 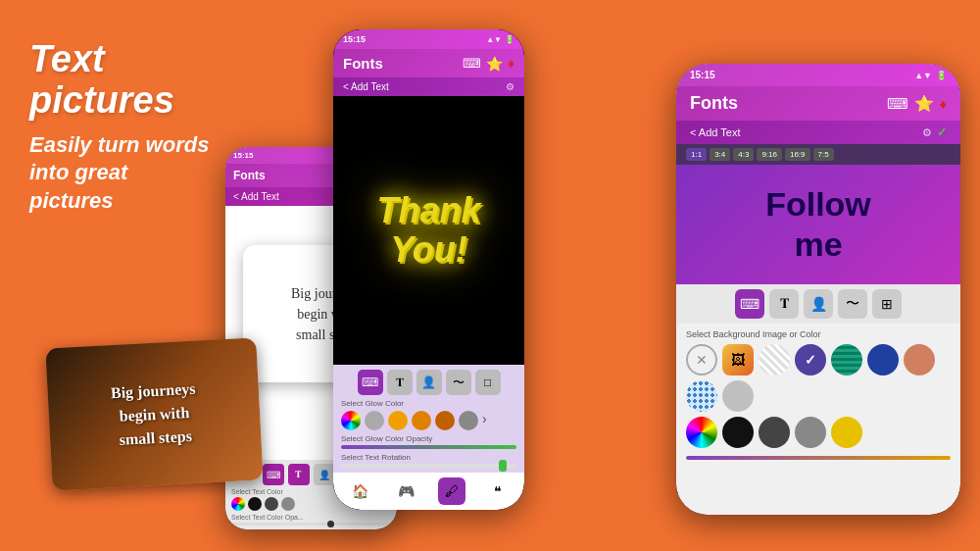 What do you see at coordinates (942, 132) in the screenshot?
I see `phone3-check: ✓` at bounding box center [942, 132].